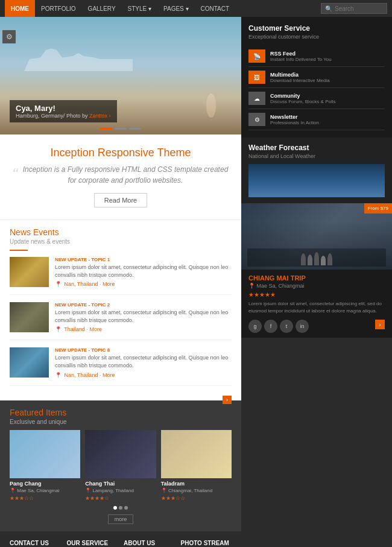 The height and width of the screenshot is (547, 392). I want to click on cs-item-desc: Instant Info Delivered To You, so click(301, 59).